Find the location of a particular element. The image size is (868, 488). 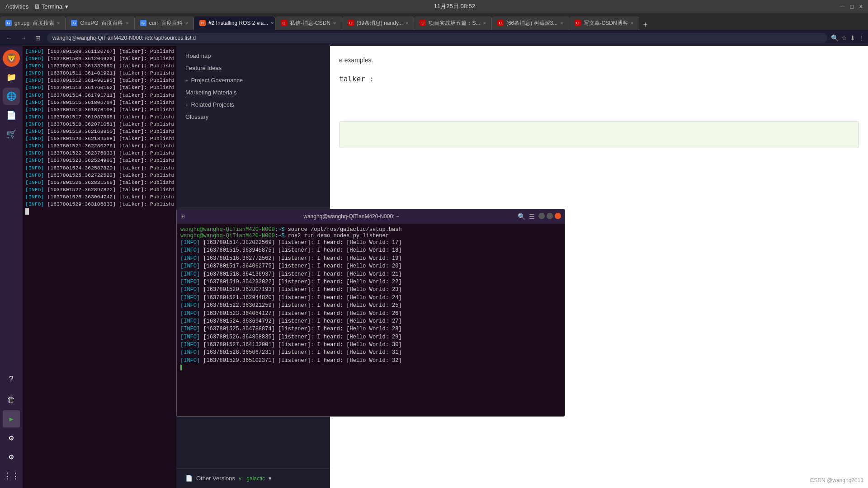

tab-project: C 项目实战第五篇：S... × is located at coordinates (453, 23).